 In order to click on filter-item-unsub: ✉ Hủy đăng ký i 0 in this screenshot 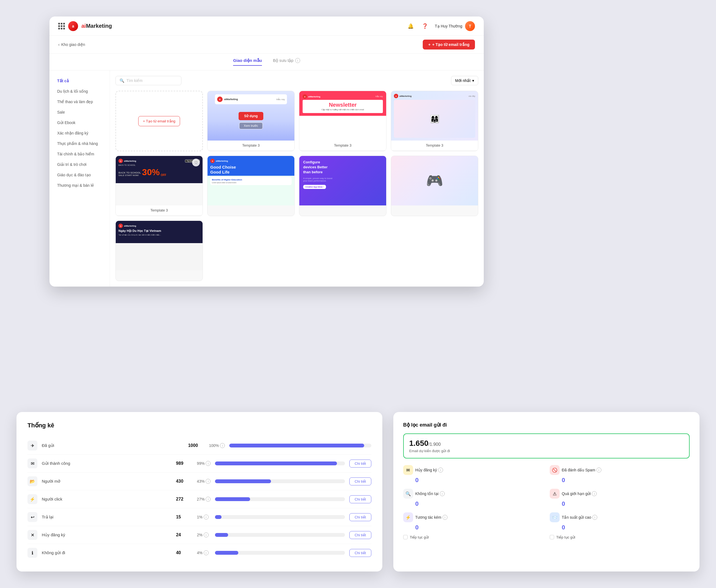, I will do `click(473, 474)`.